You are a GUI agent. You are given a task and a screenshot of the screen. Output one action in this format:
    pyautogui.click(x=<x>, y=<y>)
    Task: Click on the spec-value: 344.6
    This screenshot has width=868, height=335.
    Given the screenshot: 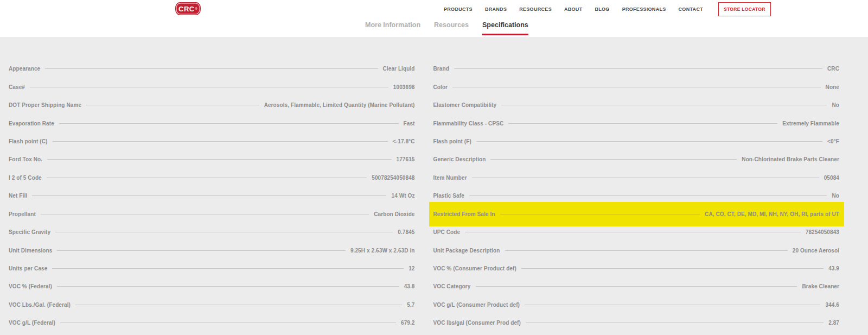 What is the action you would take?
    pyautogui.click(x=832, y=305)
    